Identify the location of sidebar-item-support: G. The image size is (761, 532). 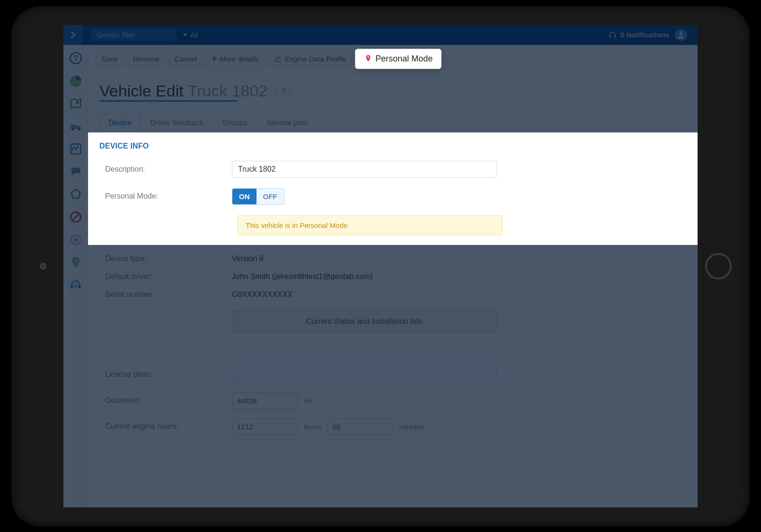
(76, 285).